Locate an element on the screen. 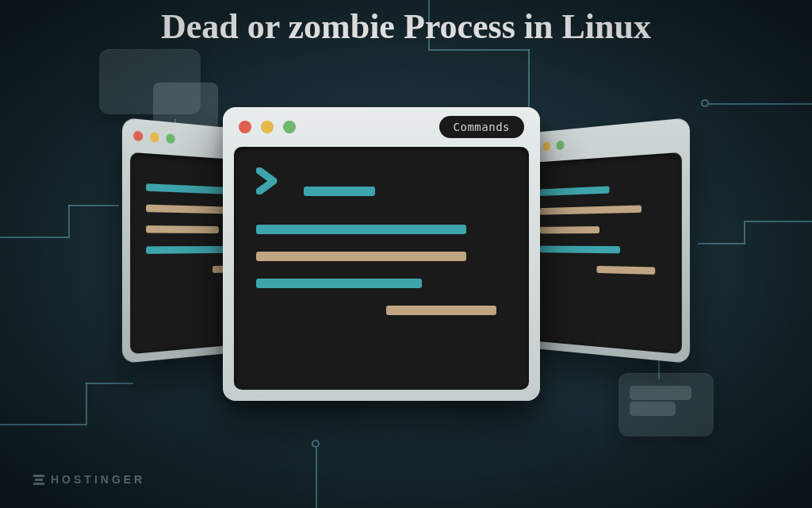 Image resolution: width=812 pixels, height=508 pixels. prompt-icon is located at coordinates (269, 183).